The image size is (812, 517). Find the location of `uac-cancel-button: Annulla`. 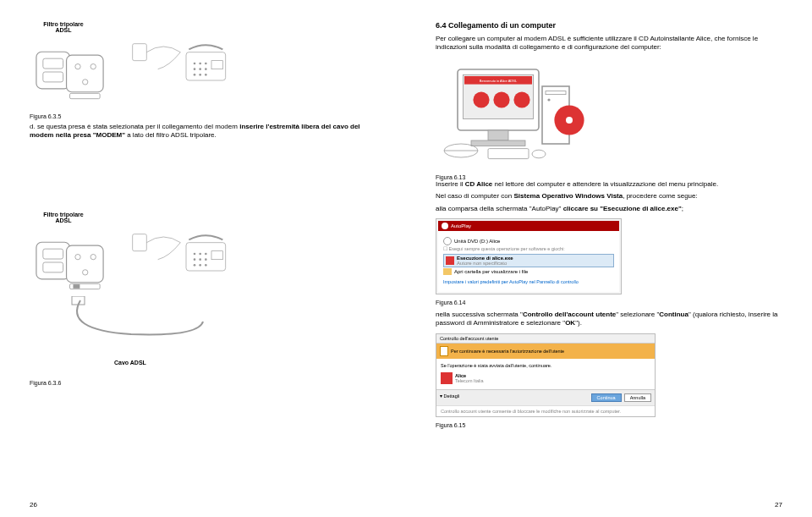

uac-cancel-button: Annulla is located at coordinates (638, 398).